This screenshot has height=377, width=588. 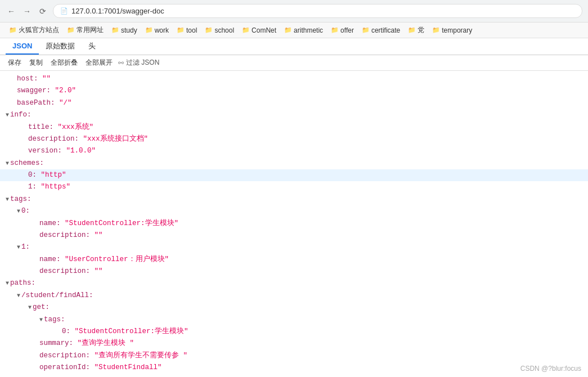 What do you see at coordinates (56, 343) in the screenshot?
I see `json-key: summary:` at bounding box center [56, 343].